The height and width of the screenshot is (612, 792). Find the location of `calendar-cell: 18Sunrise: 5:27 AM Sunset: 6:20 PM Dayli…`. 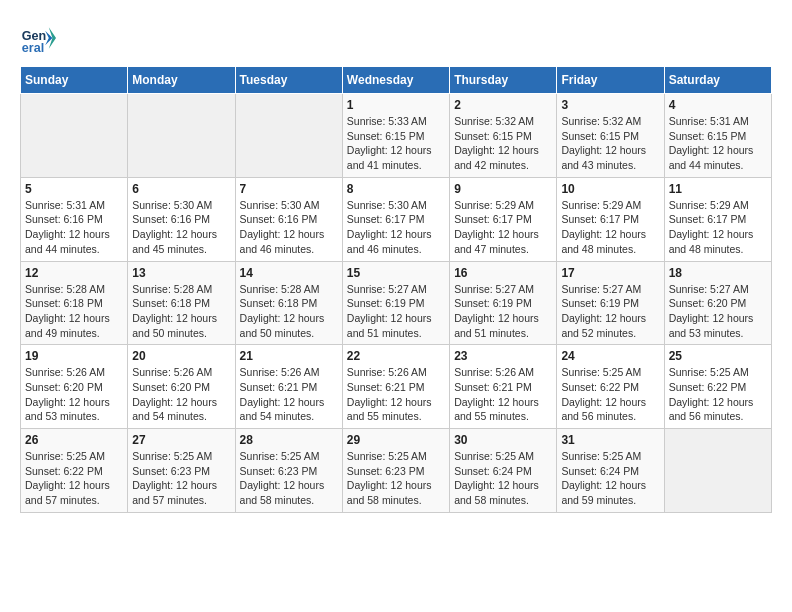

calendar-cell: 18Sunrise: 5:27 AM Sunset: 6:20 PM Dayli… is located at coordinates (718, 303).